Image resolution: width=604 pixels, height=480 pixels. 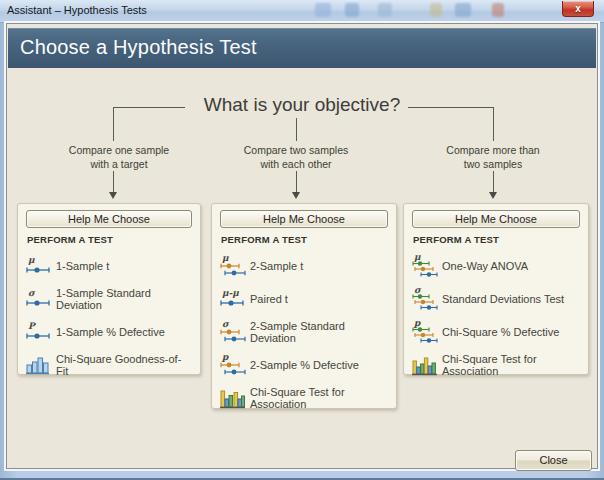 What do you see at coordinates (296, 151) in the screenshot?
I see `branch-label-line: Compare two samples` at bounding box center [296, 151].